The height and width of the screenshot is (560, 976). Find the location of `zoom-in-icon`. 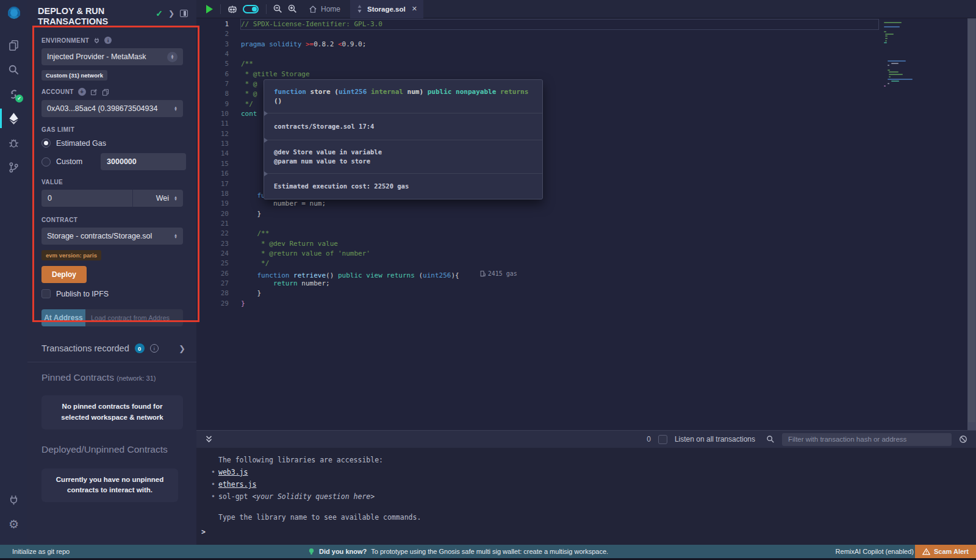

zoom-in-icon is located at coordinates (293, 9).